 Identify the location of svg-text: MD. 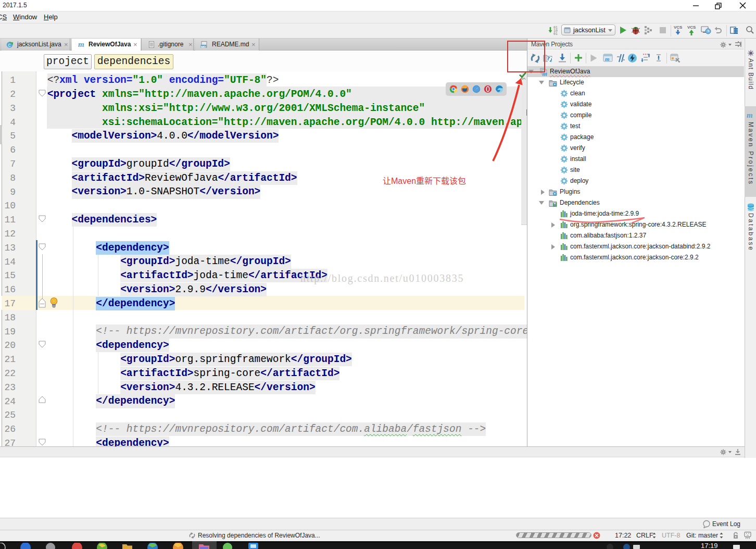
(204, 47).